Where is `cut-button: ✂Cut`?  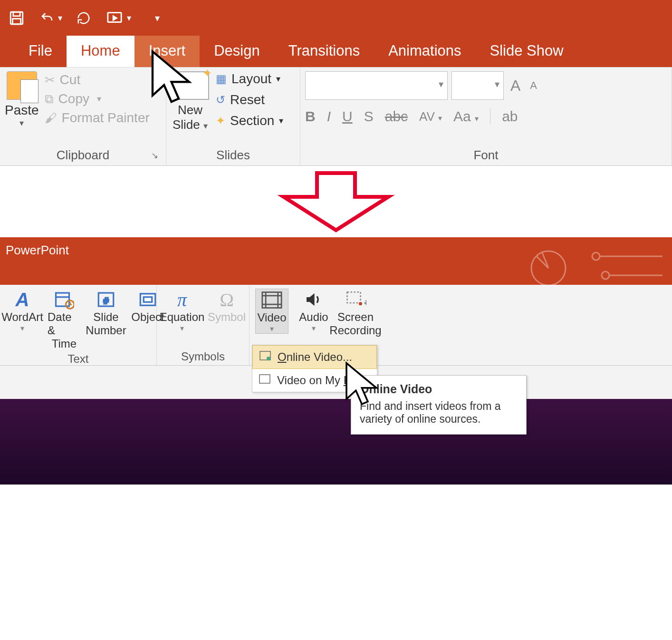 cut-button: ✂Cut is located at coordinates (97, 80).